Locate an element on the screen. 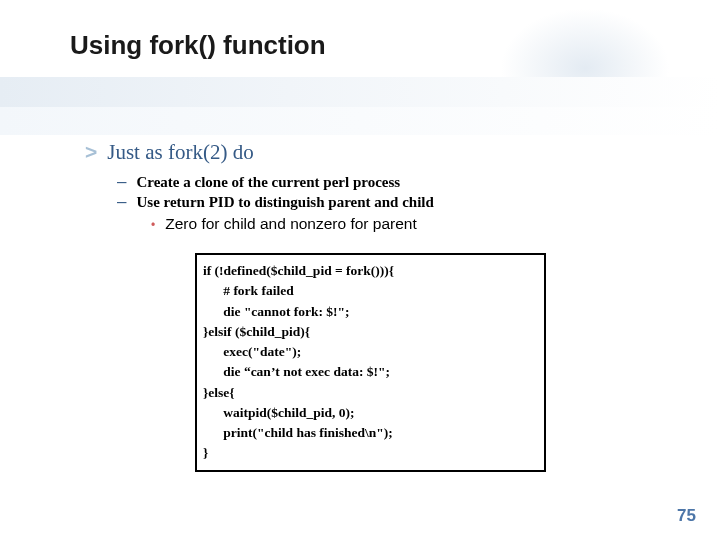 The width and height of the screenshot is (720, 540). bg-band-top is located at coordinates (360, 92).